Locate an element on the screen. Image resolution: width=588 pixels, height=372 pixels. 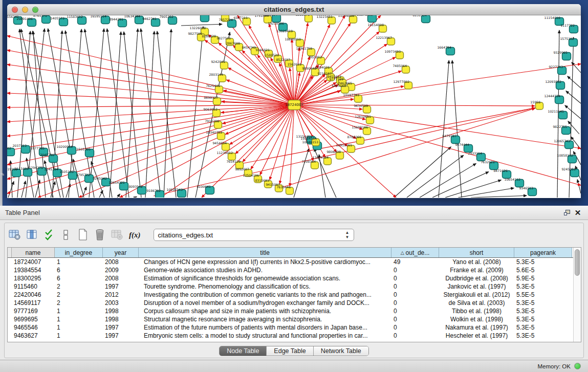
table-row: 1938455462009Genome-wide association stu… is located at coordinates (291, 270).